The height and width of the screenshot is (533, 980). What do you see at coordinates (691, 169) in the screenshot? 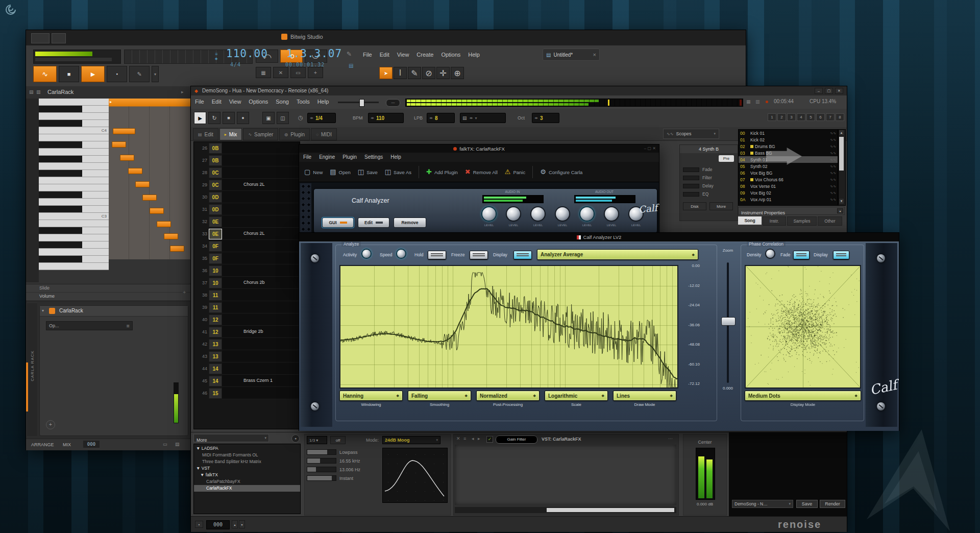
I see `dsp-slider` at bounding box center [691, 169].